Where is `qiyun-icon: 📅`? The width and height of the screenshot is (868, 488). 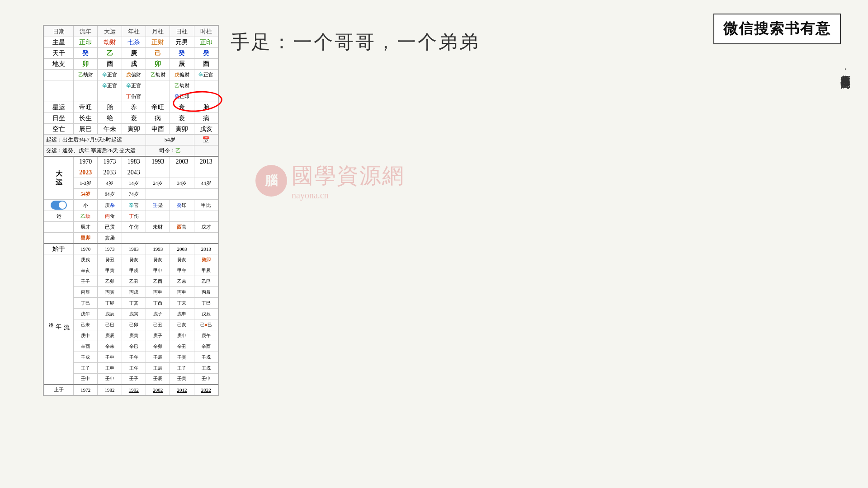 qiyun-icon: 📅 is located at coordinates (206, 140).